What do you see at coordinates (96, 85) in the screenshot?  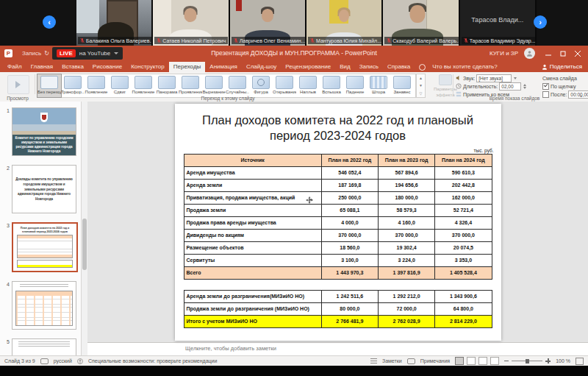 I see `transition-fade: Появление` at bounding box center [96, 85].